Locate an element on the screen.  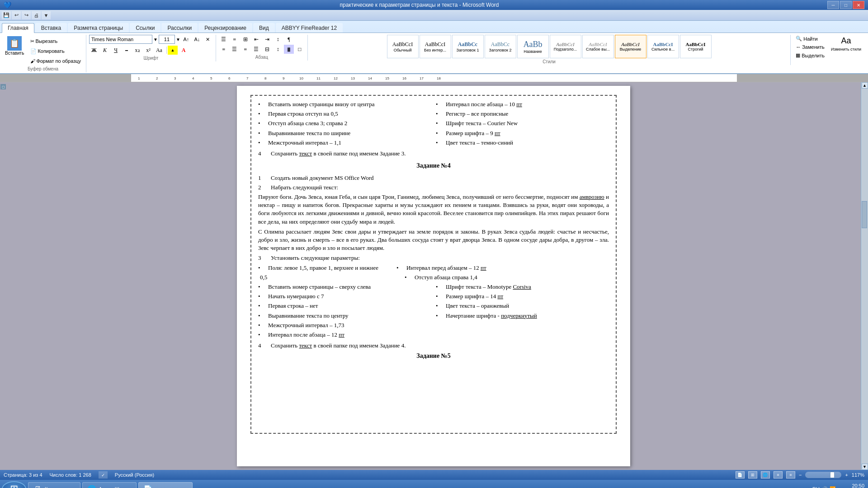
zoom-minus-button: − is located at coordinates (800, 475).